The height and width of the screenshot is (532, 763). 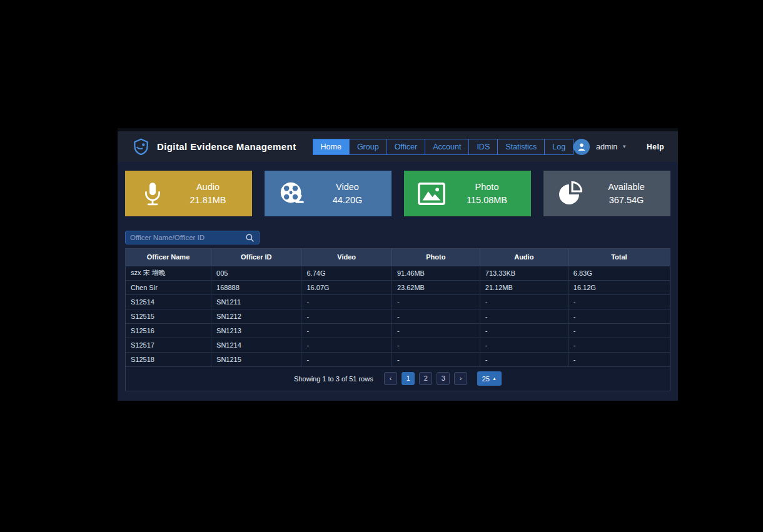 What do you see at coordinates (398, 345) in the screenshot?
I see `table-row: S12517 SN1214 - - - -` at bounding box center [398, 345].